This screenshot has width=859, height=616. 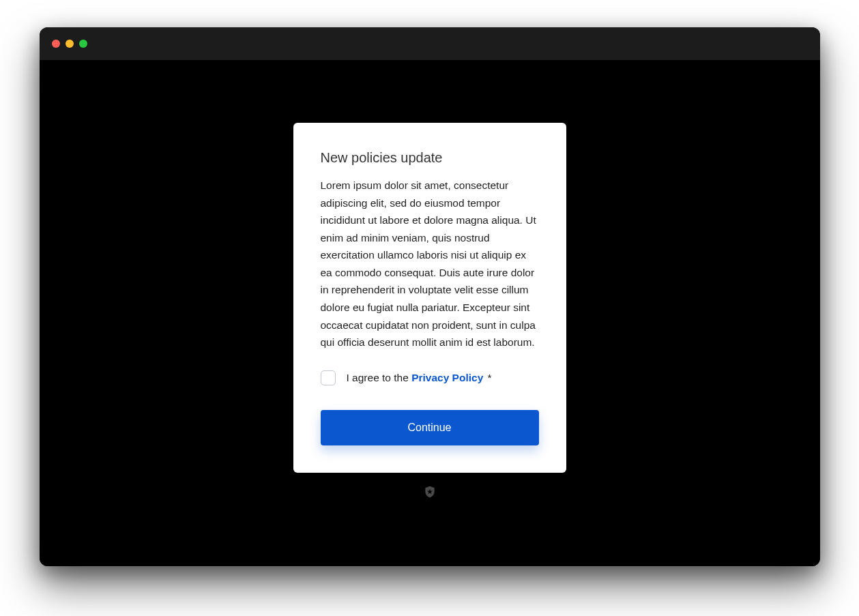 What do you see at coordinates (70, 44) in the screenshot?
I see `window-minimize-button` at bounding box center [70, 44].